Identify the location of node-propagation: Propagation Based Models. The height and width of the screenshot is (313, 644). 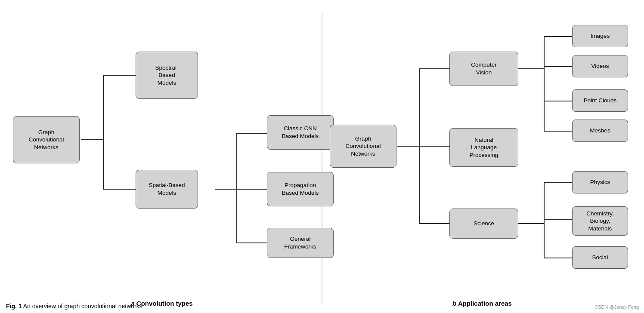
(300, 189).